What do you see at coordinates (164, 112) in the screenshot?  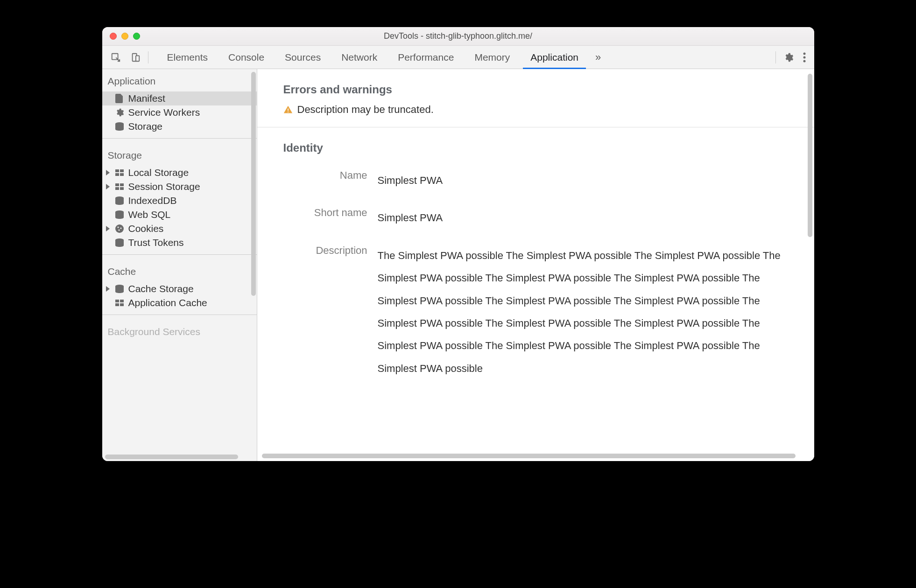 I see `sidebar-item-label: Service Workers` at bounding box center [164, 112].